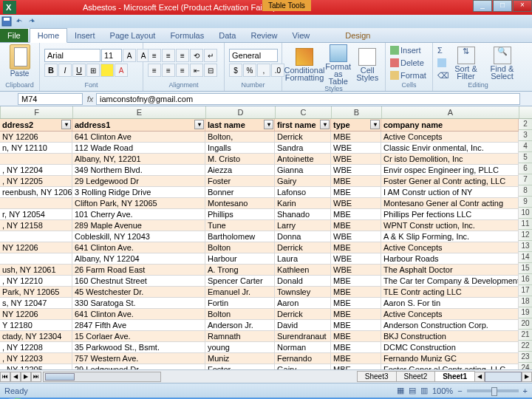 The image size is (532, 399). What do you see at coordinates (266, 112) in the screenshot?
I see `column-headers: F E D C B A` at bounding box center [266, 112].